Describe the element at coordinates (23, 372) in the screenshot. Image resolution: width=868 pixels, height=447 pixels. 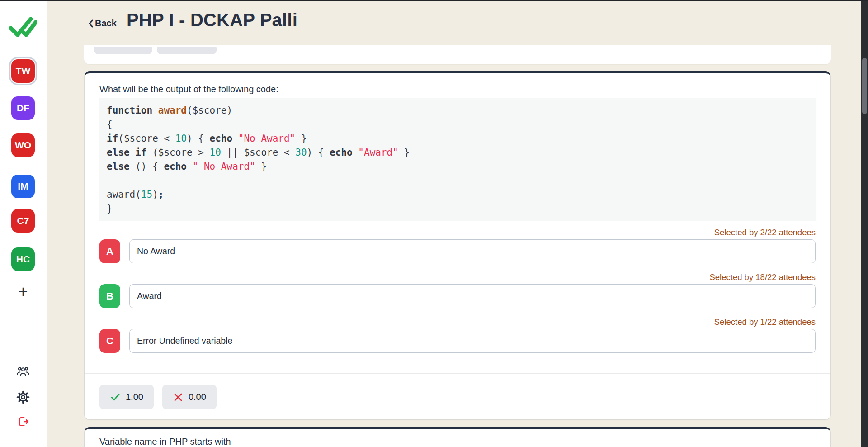
I see `attendees-group-icon` at that location.